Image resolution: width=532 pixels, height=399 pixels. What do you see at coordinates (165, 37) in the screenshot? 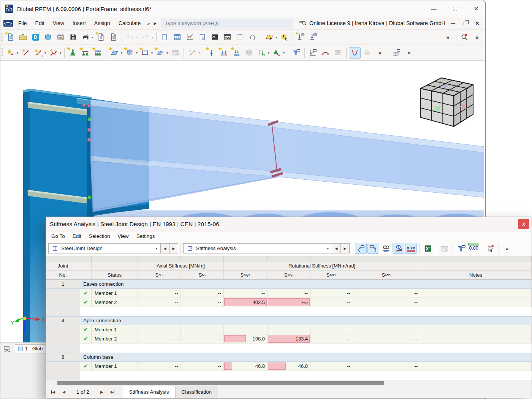
I see `navigator-panel-button` at bounding box center [165, 37].